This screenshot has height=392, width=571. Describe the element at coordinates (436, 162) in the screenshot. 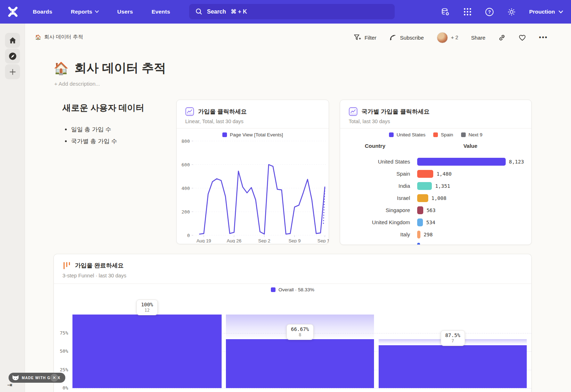

I see `table-row: United States8,123` at that location.